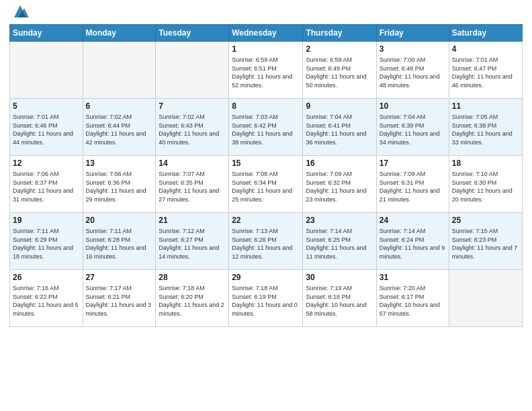 This screenshot has width=532, height=411. I want to click on day-info: Sunrise: 7:16 AM Sunset: 6:22 PM Dayligh…, so click(46, 301).